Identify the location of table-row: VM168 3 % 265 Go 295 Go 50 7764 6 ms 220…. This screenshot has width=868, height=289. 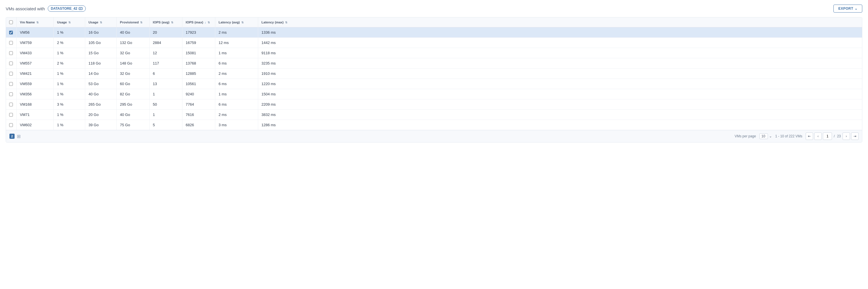
(434, 104).